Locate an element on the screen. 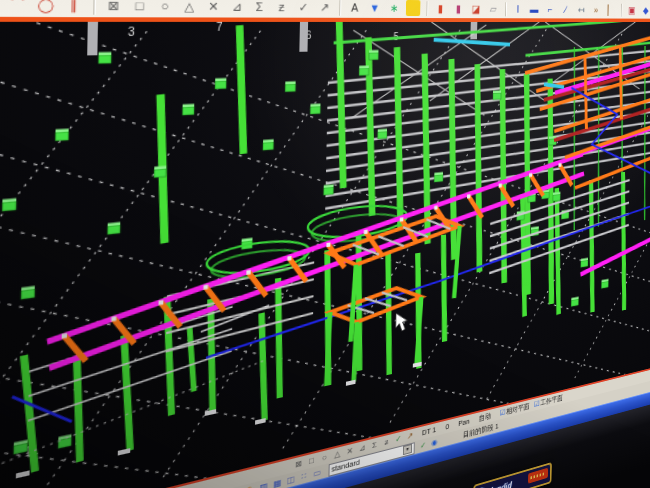 Image resolution: width=650 pixels, height=488 pixels. sketch-circle-icon: ◯ is located at coordinates (46, 8).